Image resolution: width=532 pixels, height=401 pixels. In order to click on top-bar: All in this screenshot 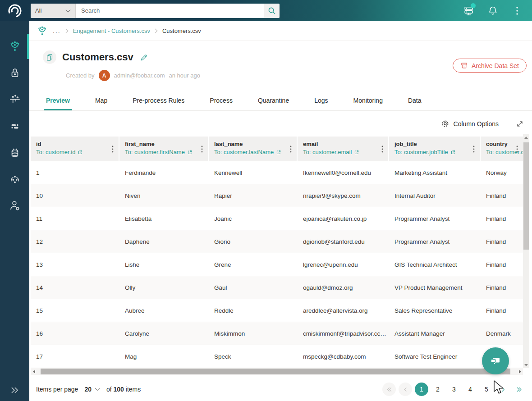, I will do `click(266, 11)`.